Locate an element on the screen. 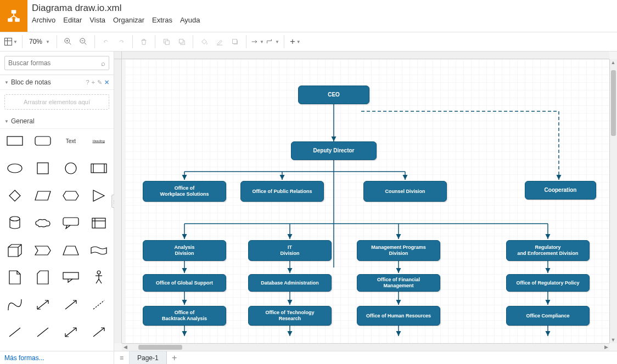  waypoints-button: ▼ is located at coordinates (273, 42).